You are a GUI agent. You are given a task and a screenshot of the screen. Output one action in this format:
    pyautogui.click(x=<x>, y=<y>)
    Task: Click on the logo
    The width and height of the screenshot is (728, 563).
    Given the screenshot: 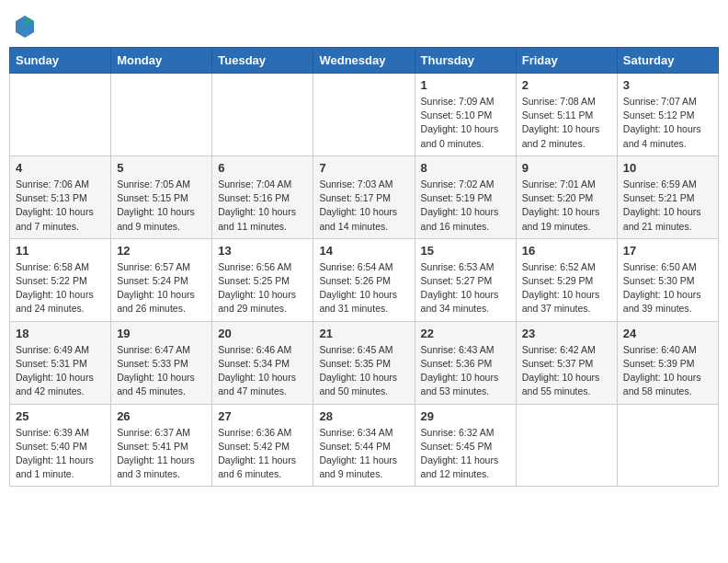 What is the action you would take?
    pyautogui.click(x=26, y=27)
    